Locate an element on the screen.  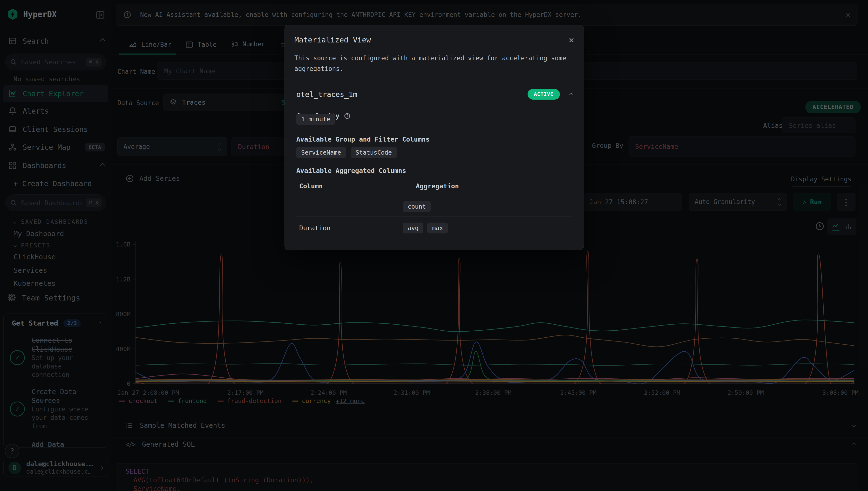
modal-footer-divider is located at coordinates (434, 243).